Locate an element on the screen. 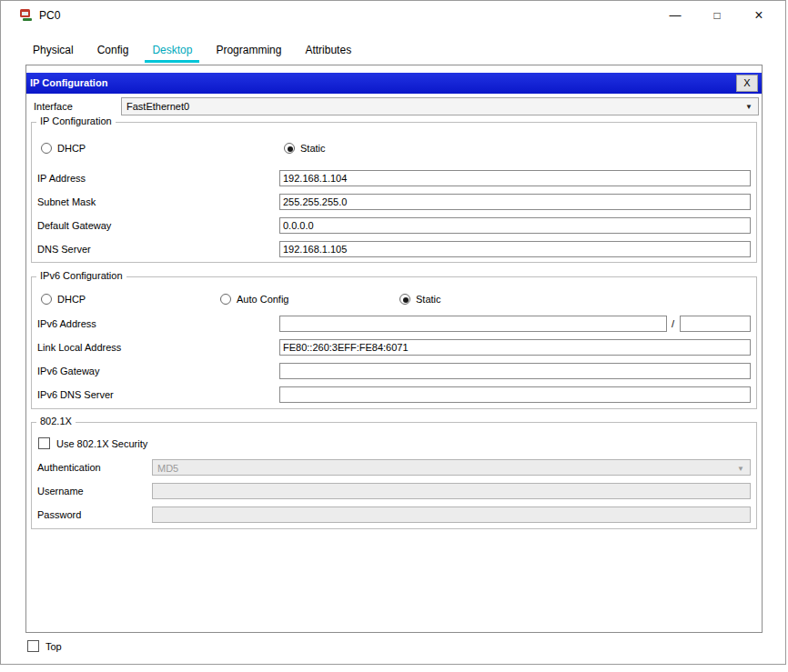 The image size is (788, 672). ipv6-address-row: IPv6 Address / is located at coordinates (394, 324).